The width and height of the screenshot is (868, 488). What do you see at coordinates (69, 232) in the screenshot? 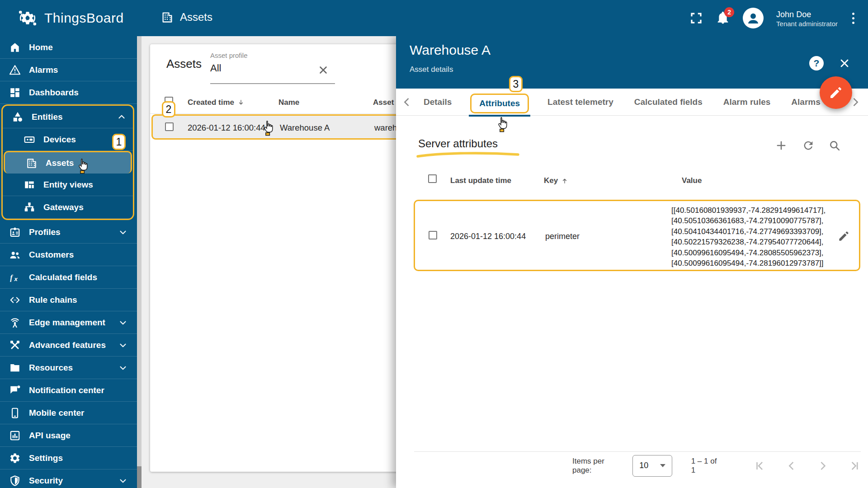
I see `sidebar-item-profiles: Profiles` at bounding box center [69, 232].